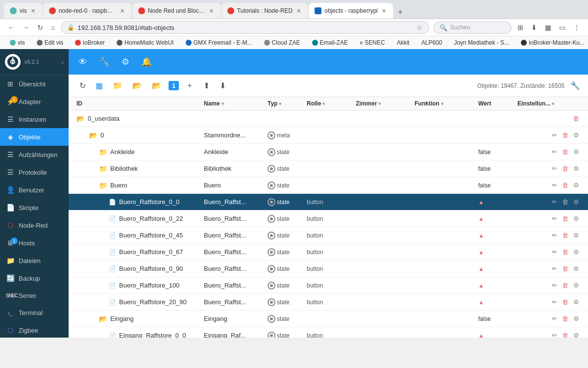 This screenshot has width=588, height=368. I want to click on col-header-typ: Typ ▾, so click(287, 104).